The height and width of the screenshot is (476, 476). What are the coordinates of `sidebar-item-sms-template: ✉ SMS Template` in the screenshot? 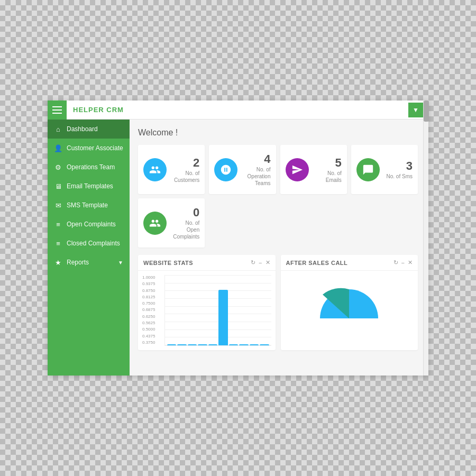 It's located at (89, 205).